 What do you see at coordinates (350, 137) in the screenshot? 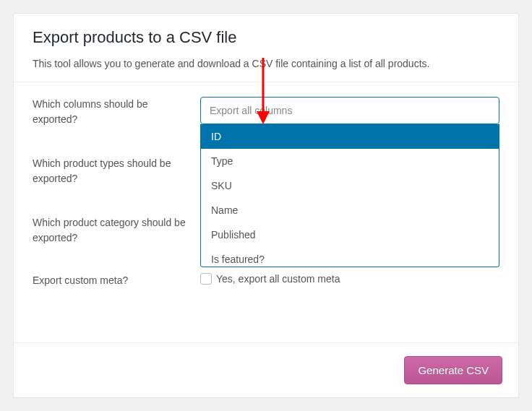
I see `columns-option-id: ID` at bounding box center [350, 137].